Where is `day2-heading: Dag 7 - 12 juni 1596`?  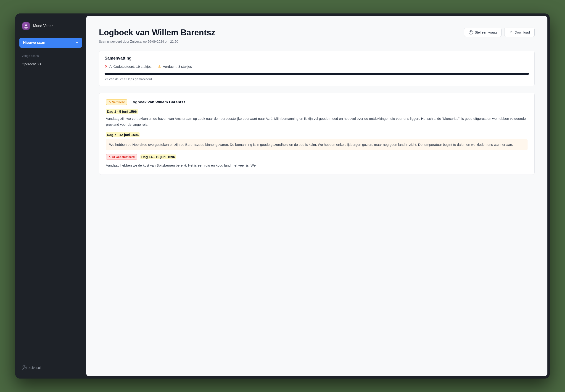 day2-heading: Dag 7 - 12 juni 1596 is located at coordinates (123, 135).